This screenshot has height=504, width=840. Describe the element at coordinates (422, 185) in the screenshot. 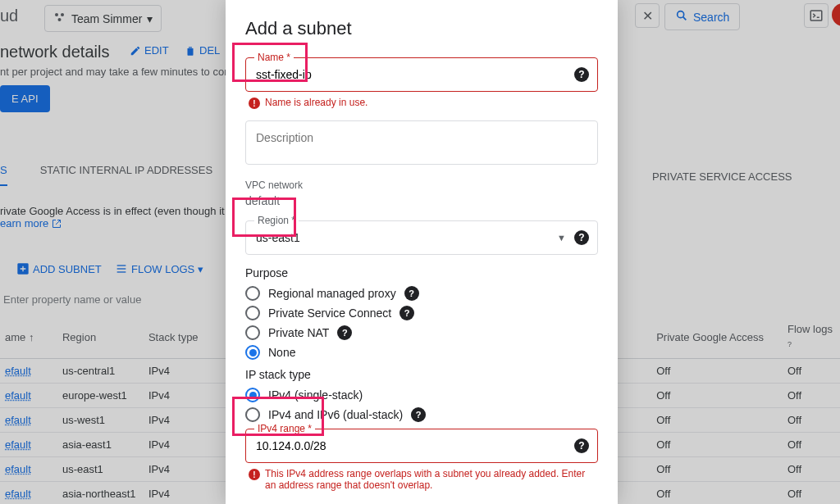

I see `vpc-label: VPC network` at that location.